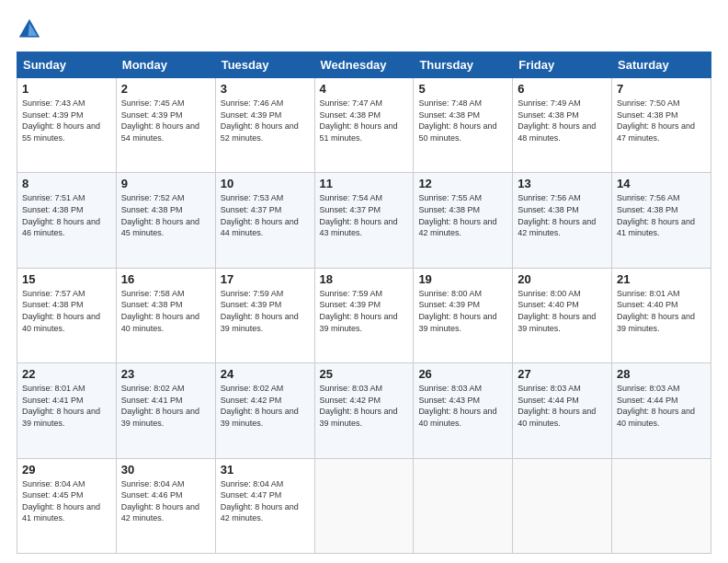  Describe the element at coordinates (265, 373) in the screenshot. I see `day-number: 24` at that location.